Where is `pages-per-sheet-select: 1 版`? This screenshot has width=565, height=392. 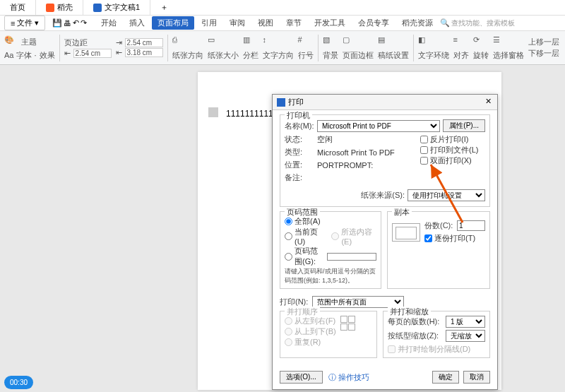 pages-per-sheet-select: 1 版 is located at coordinates (465, 322).